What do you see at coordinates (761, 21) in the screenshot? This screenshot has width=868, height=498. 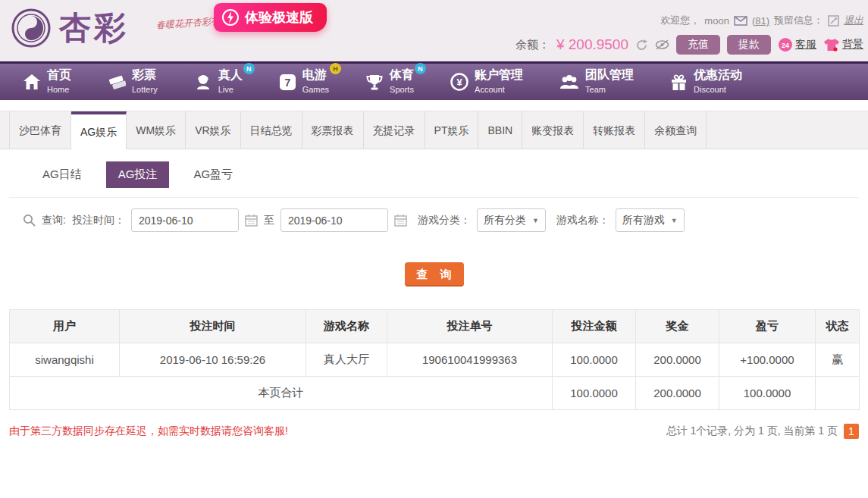 I see `mail-count-link: (81)` at bounding box center [761, 21].